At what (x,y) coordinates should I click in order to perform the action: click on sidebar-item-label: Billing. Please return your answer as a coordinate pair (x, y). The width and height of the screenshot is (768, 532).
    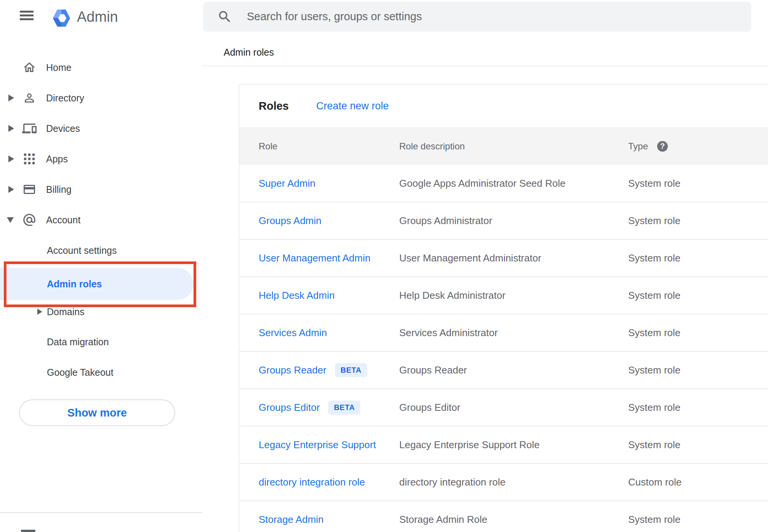
    Looking at the image, I should click on (59, 190).